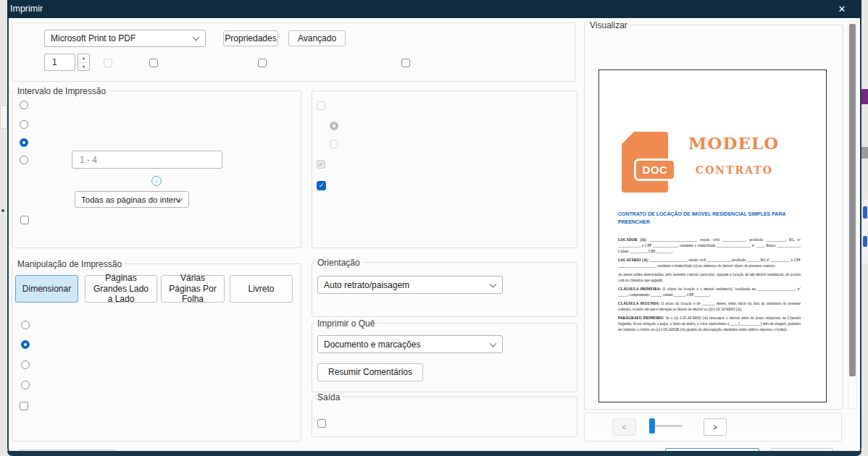 The height and width of the screenshot is (456, 868). I want to click on doc-file-icon: DOC, so click(645, 162).